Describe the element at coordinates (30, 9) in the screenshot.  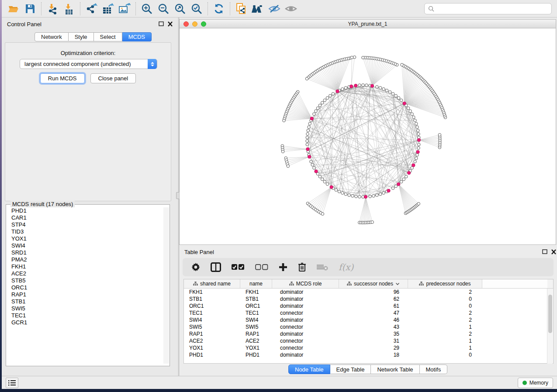
I see `save-session-button` at that location.